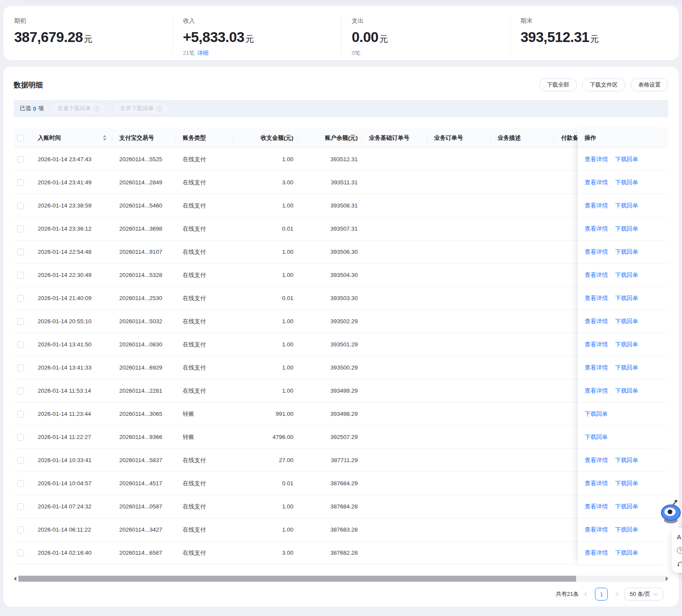 The height and width of the screenshot is (616, 682). I want to click on table-row: 2026-01-14 22:54:48 20260114...9107 在线支付…, so click(341, 252).